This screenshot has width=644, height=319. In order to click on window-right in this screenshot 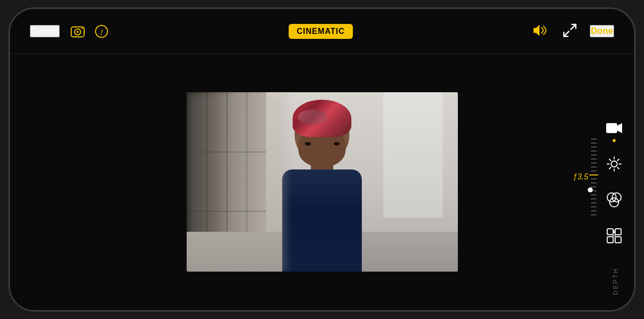, I will do `click(413, 155)`.